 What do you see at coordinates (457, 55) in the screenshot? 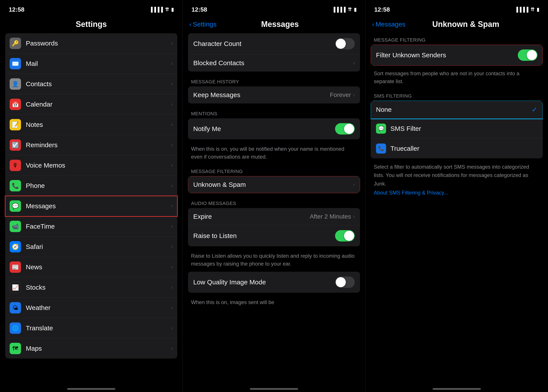
I see `filter-unknown-row: Filter Unknown Senders` at bounding box center [457, 55].